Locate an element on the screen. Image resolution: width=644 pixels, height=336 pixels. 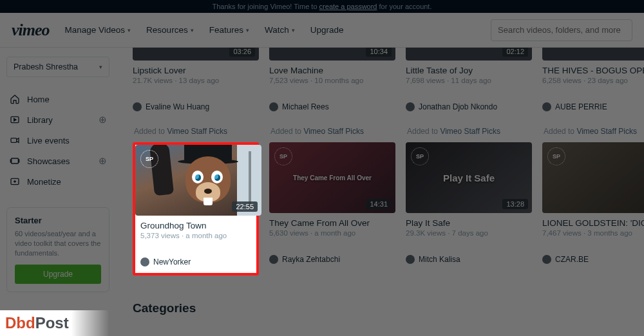
duration-badge: 03:26 is located at coordinates (242, 52).